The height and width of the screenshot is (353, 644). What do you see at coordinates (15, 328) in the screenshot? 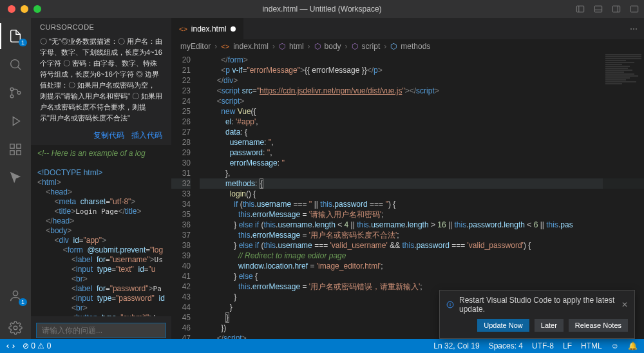
I see `settings-icon` at bounding box center [15, 328].